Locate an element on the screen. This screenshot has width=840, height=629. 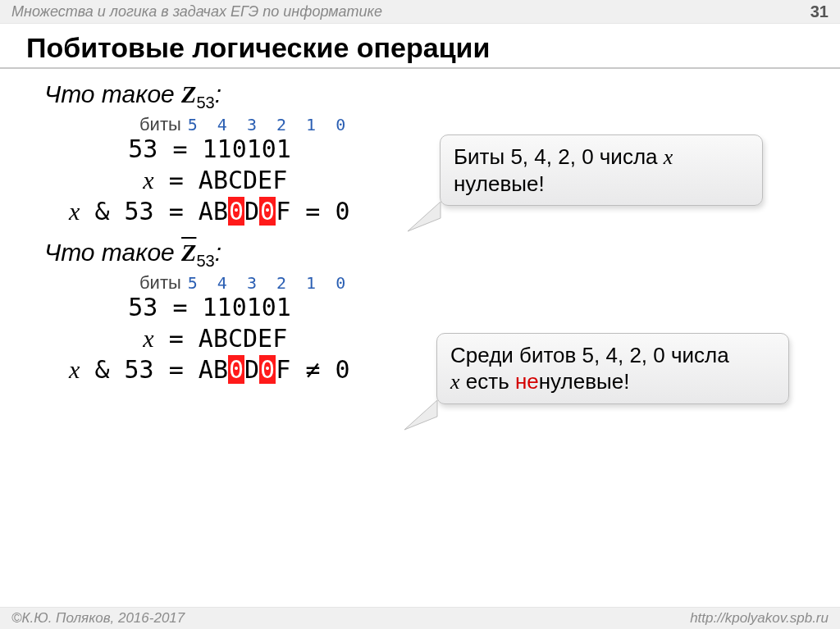
question2-prefix: Что такое is located at coordinates (113, 253).